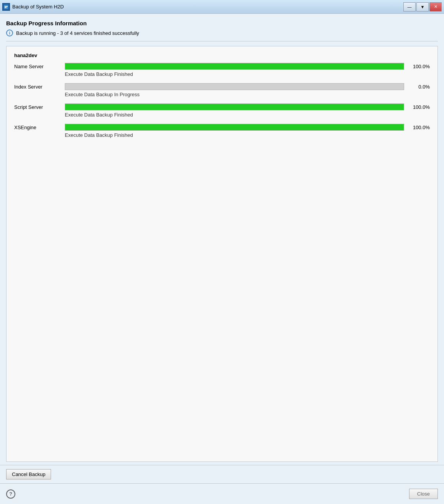  Describe the element at coordinates (423, 494) in the screenshot. I see `close-button: Close` at that location.